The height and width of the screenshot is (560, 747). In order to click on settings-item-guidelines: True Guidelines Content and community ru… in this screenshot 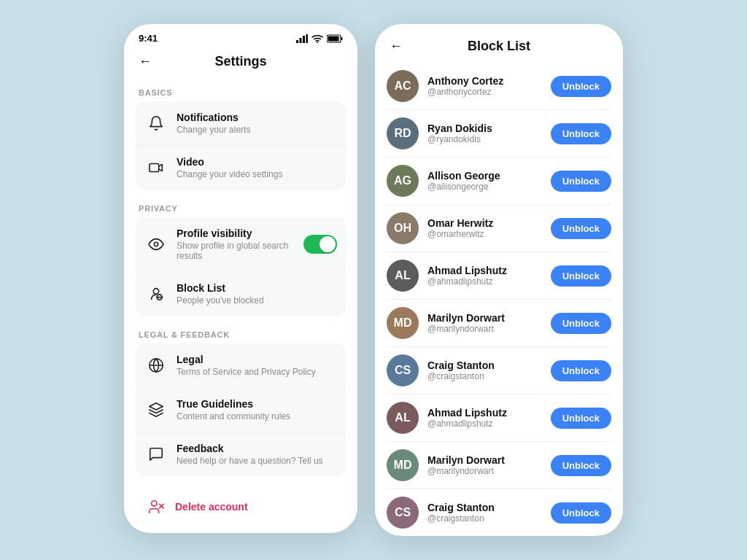, I will do `click(241, 410)`.